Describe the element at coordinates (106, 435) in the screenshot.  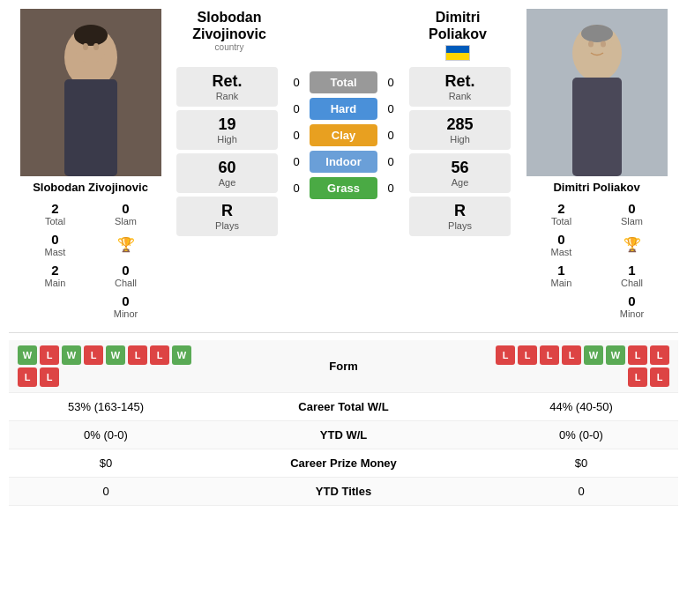
I see `ytd-wl-left: 0% (0-0)` at that location.